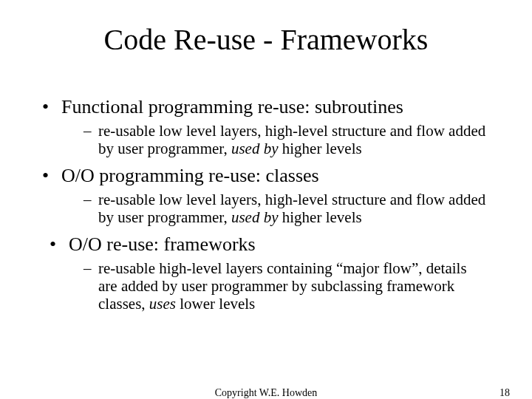 Image resolution: width=532 pixels, height=399 pixels. I want to click on emphasis: uses, so click(163, 304).